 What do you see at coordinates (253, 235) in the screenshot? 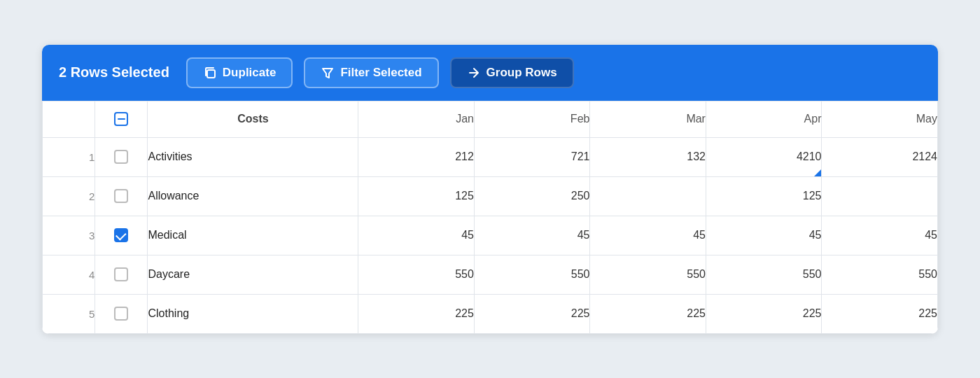
I see `row-label: Medical` at bounding box center [253, 235].